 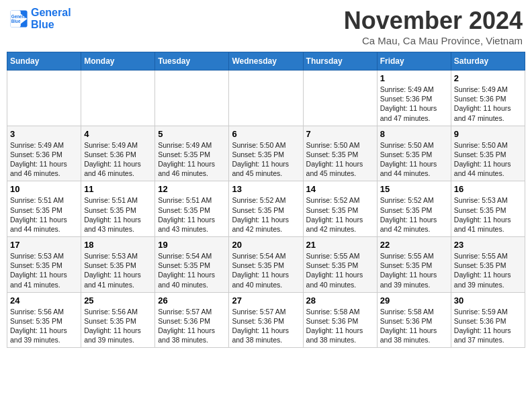 I want to click on location-title: Ca Mau, Ca Mau Province, Vietnam, so click(x=433, y=40).